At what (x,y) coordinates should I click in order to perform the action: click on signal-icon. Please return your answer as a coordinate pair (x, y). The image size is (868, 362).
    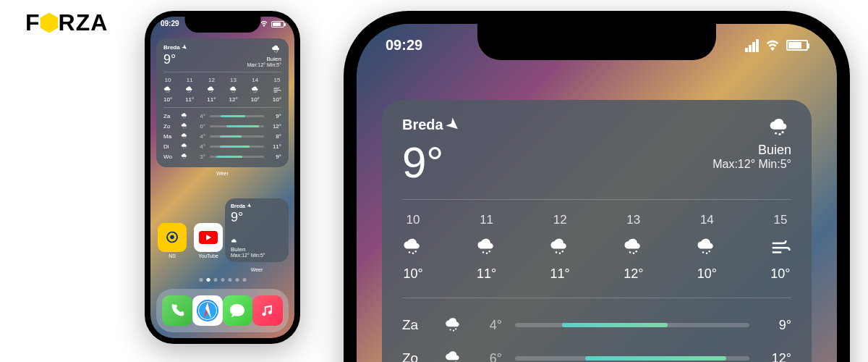
    Looking at the image, I should click on (752, 46).